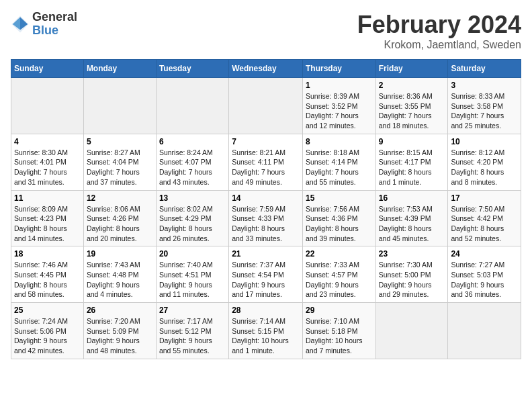  Describe the element at coordinates (339, 168) in the screenshot. I see `day-info: Sunrise: 8:18 AM Sunset: 4:14 PM Dayligh…` at that location.